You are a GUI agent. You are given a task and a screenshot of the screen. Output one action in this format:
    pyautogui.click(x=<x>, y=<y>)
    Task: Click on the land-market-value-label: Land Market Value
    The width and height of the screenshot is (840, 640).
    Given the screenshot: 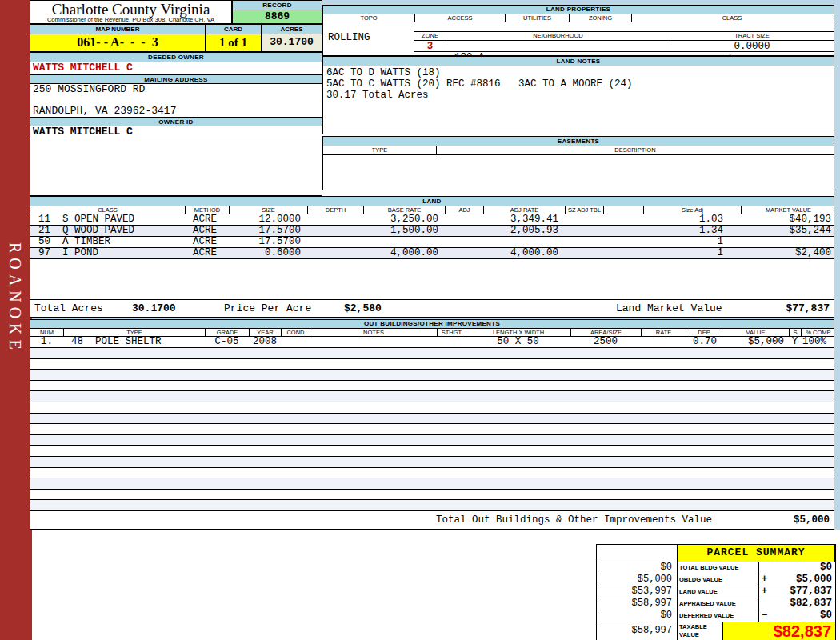 What is the action you would take?
    pyautogui.click(x=669, y=309)
    